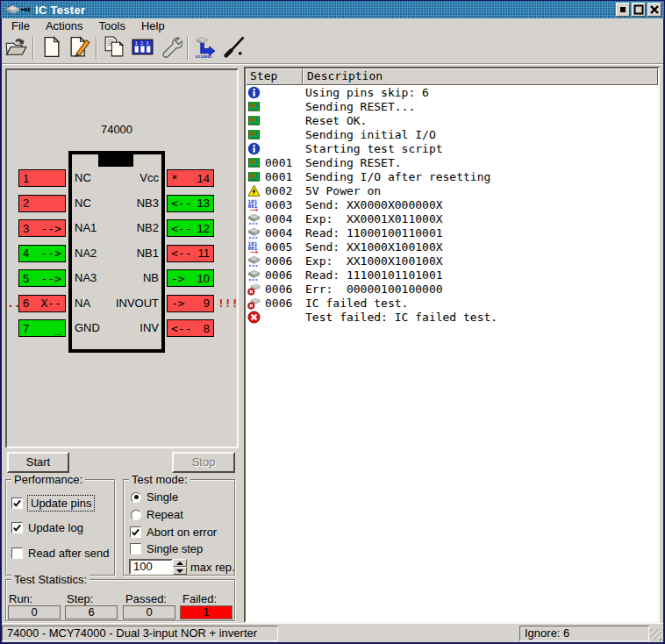  Describe the element at coordinates (79, 49) in the screenshot. I see `edit-button` at that location.